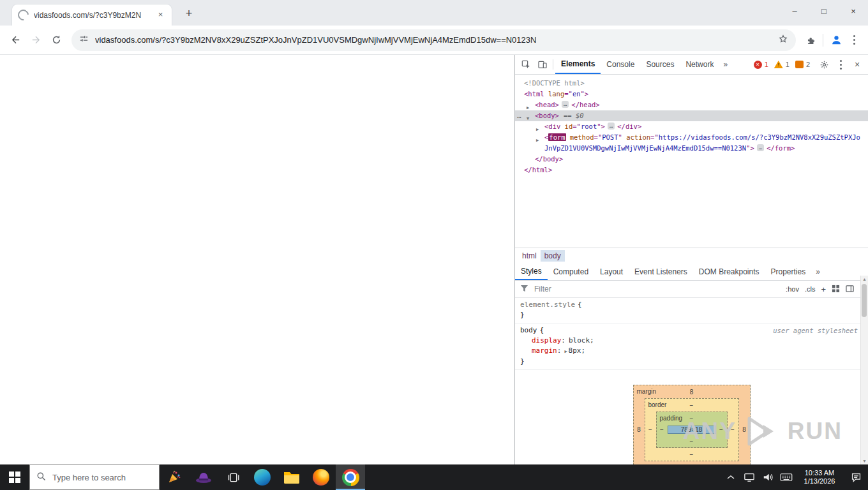 Image resolution: width=868 pixels, height=490 pixels. I want to click on css-declaration-display: display:block;, so click(689, 341).